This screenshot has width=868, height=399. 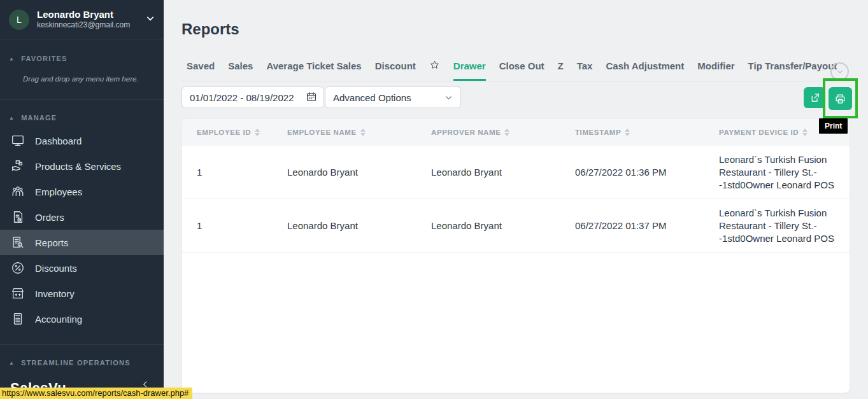 What do you see at coordinates (833, 126) in the screenshot?
I see `print-tooltip: Print` at bounding box center [833, 126].